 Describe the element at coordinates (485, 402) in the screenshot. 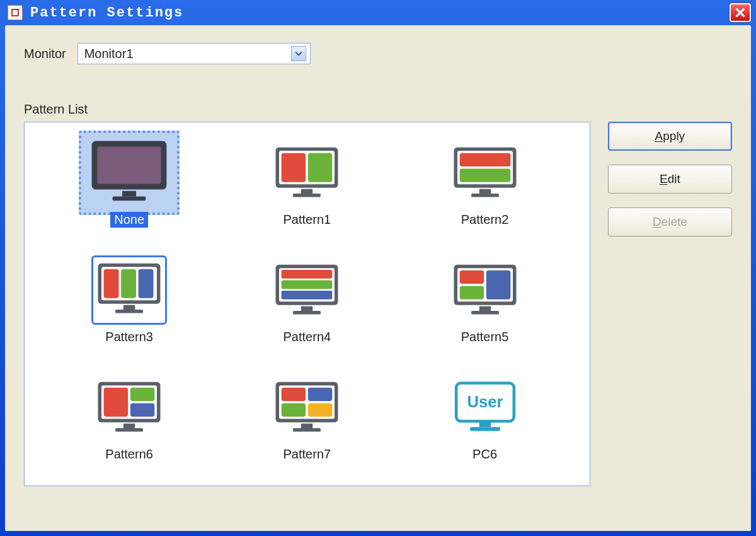

I see `svg-text: User` at that location.